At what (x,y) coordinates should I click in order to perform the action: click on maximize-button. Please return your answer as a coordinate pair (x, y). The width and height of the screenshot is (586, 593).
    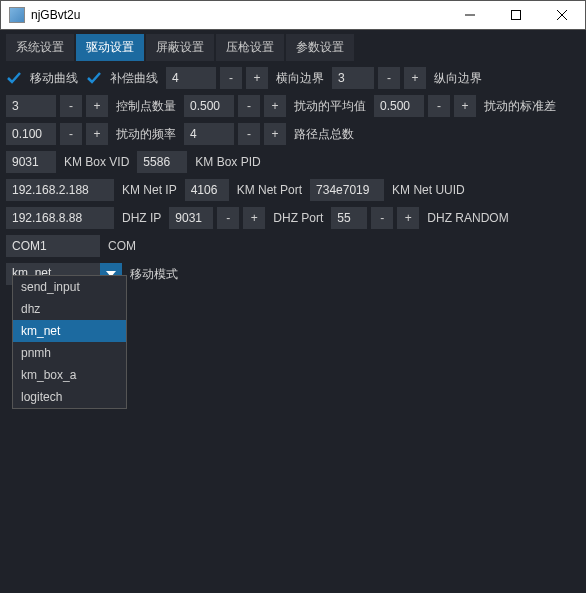
    Looking at the image, I should click on (516, 15).